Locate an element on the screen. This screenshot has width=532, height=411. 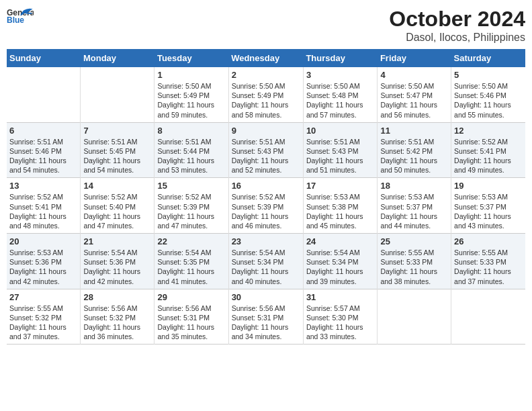
day-info: Daylight: 11 hours and 44 minutes. is located at coordinates (414, 221).